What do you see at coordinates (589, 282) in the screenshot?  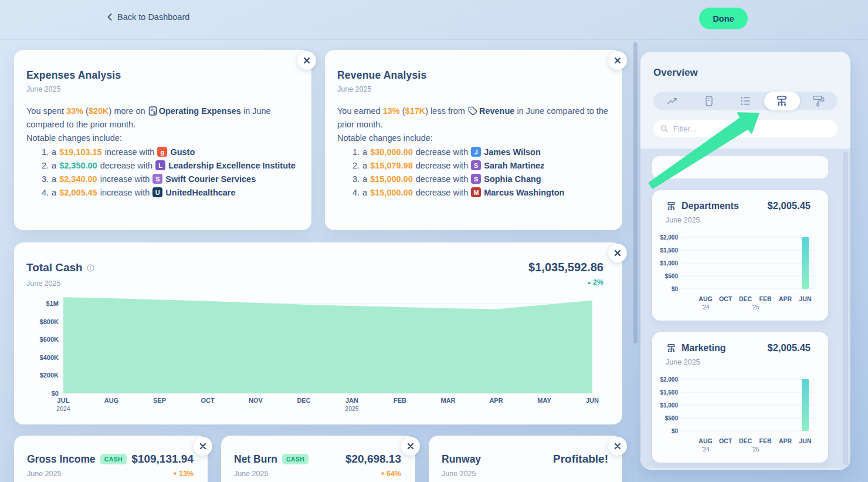 I see `up-triangle-icon: ▲` at bounding box center [589, 282].